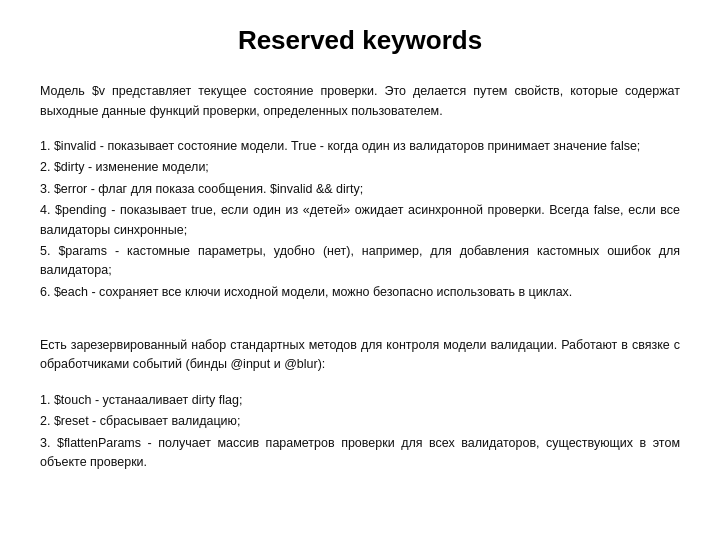 Image resolution: width=720 pixels, height=540 pixels. Describe the element at coordinates (360, 356) in the screenshot. I see `second-intro-paragraph: Есть зарезервированный набор стандартных…` at that location.